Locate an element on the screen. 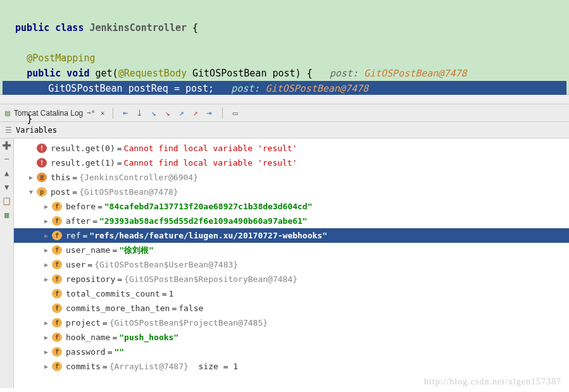 This screenshot has width=569, height=392. variable-name: commits_more_than_ten is located at coordinates (118, 309).